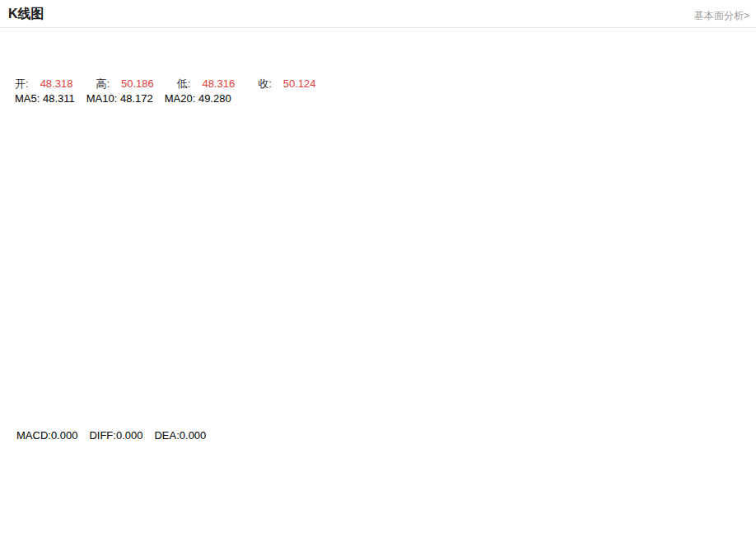 This screenshot has height=533, width=756. I want to click on diff-value-legend: DIFF:0.000, so click(115, 435).